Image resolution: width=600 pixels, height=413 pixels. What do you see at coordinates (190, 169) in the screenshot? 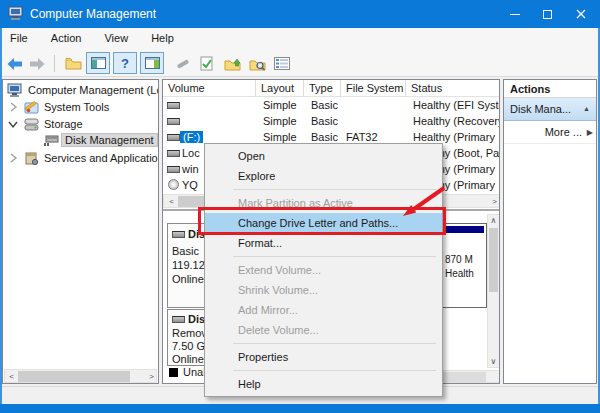
I see `cell-name: win` at bounding box center [190, 169].